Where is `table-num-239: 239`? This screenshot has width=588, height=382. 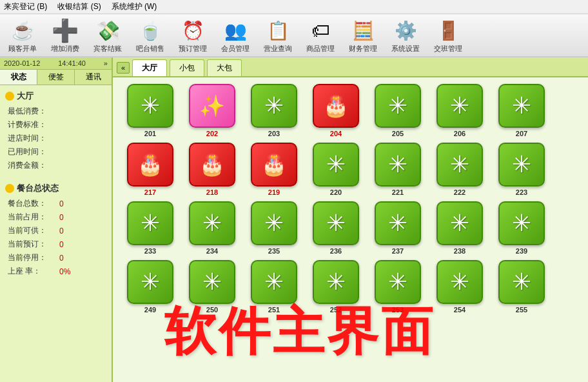
table-num-239: 239 is located at coordinates (522, 251).